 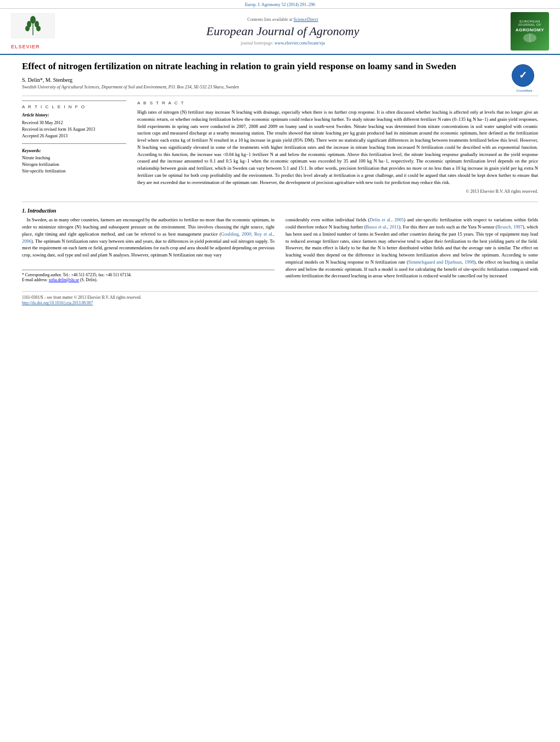 I want to click on intro-left: In Sweden, as in many other countries, f…, so click(x=148, y=249).